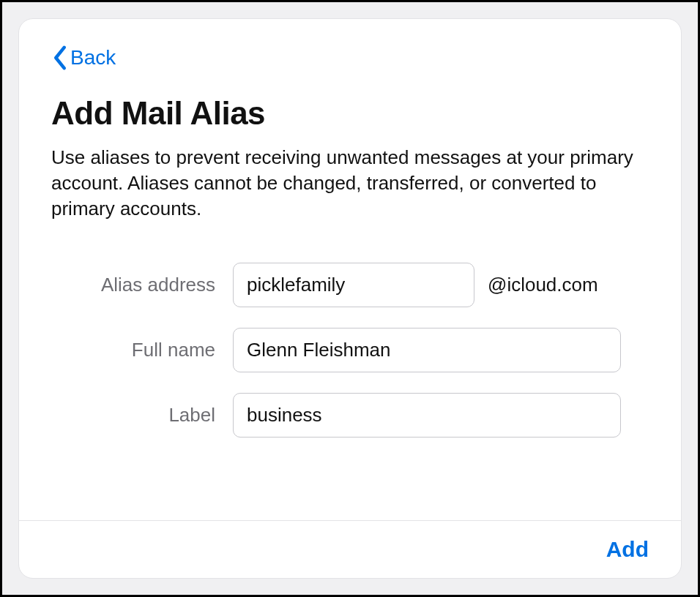  I want to click on fullname-label: Full name, so click(142, 350).